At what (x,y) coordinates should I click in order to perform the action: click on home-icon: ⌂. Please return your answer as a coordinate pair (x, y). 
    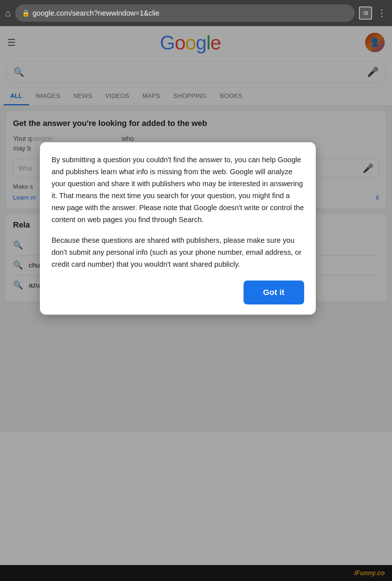
    Looking at the image, I should click on (8, 13).